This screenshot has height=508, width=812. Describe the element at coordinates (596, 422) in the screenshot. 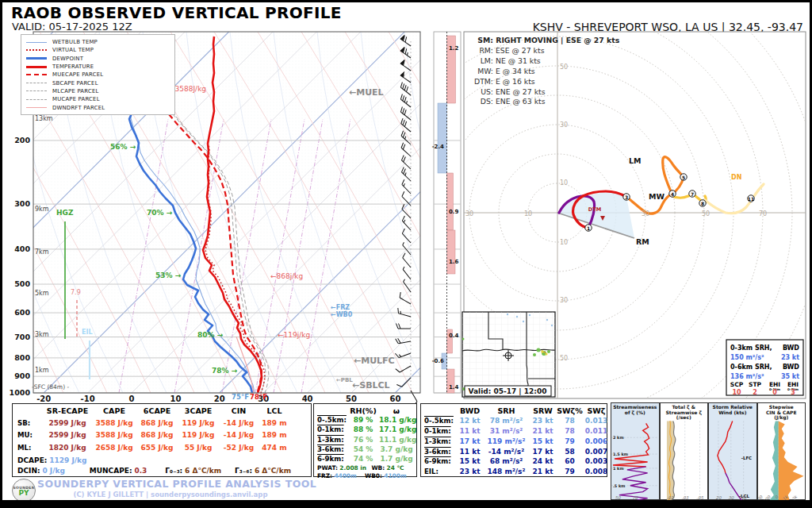

I see `table-cell: 0.013` at that location.